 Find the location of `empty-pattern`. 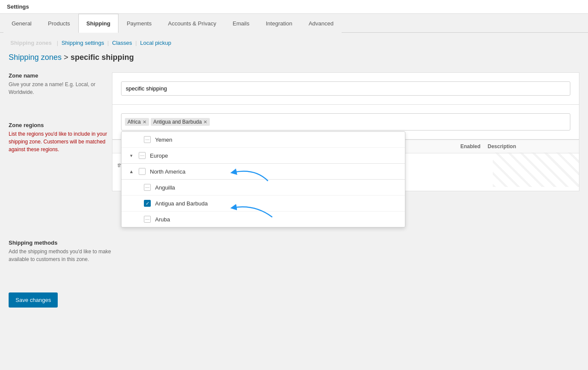

empty-pattern is located at coordinates (536, 170).